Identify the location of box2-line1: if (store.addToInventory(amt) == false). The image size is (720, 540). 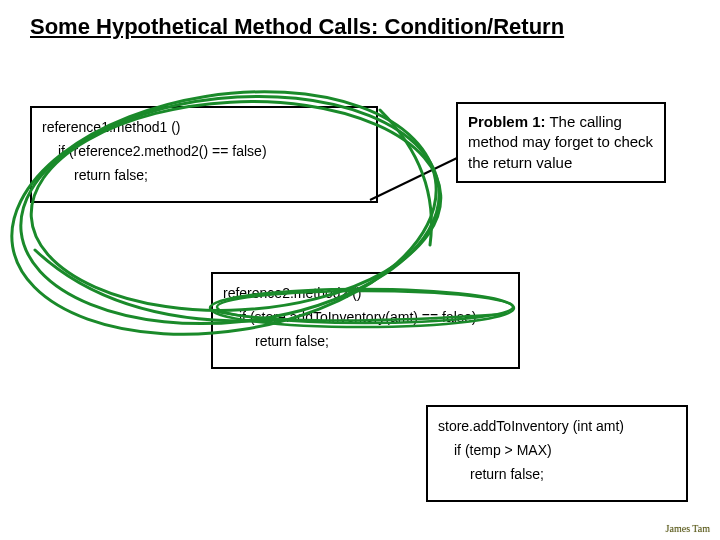
(374, 318).